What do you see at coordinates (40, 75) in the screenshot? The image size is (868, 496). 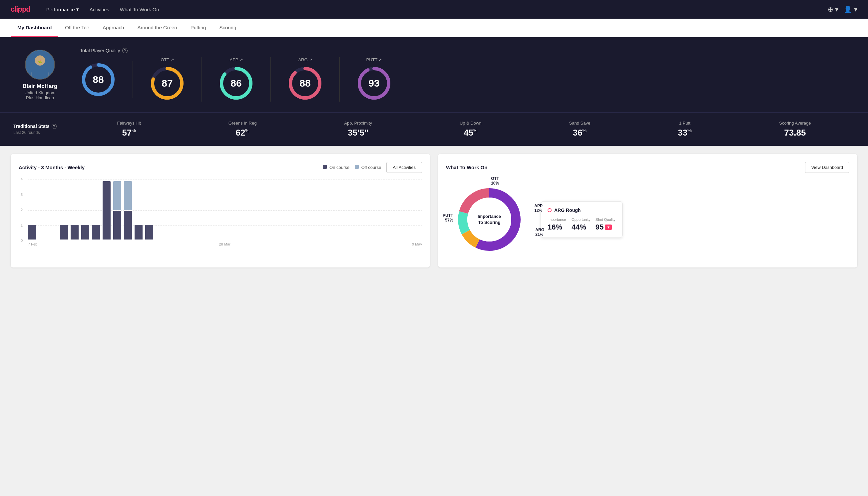 I see `player-info: ⛳ Blair McHarg United Kingdom Plus Handi…` at bounding box center [40, 75].